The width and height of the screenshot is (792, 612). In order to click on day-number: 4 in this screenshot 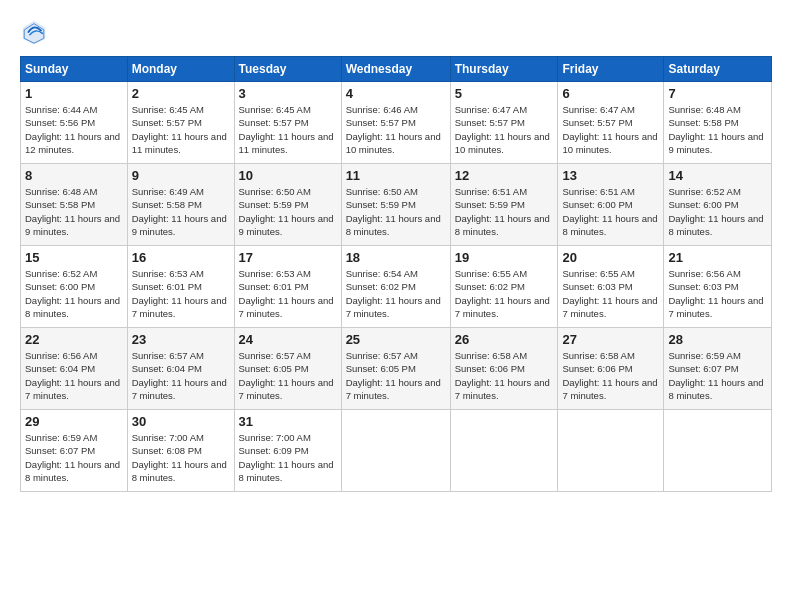, I will do `click(396, 94)`.